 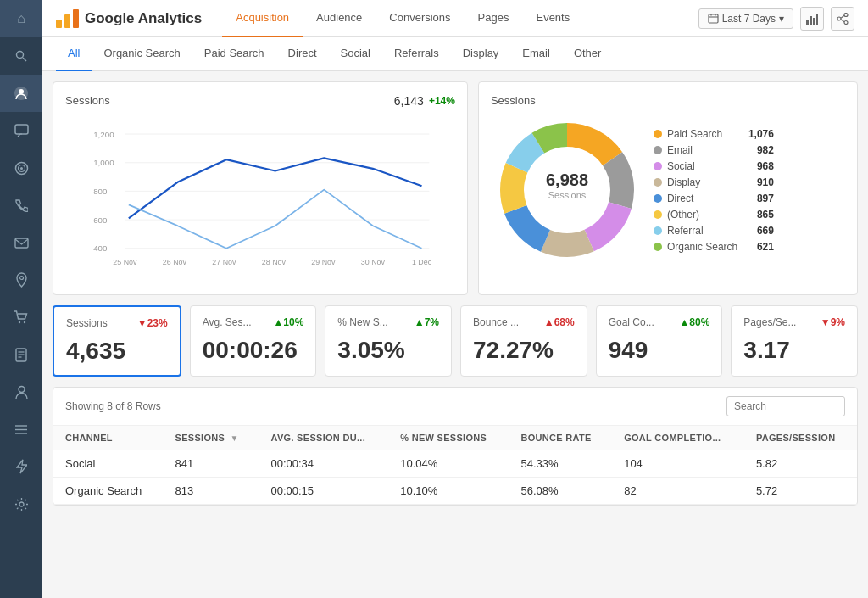 What do you see at coordinates (142, 54) in the screenshot?
I see `subtab-organic-search: Organic Search` at bounding box center [142, 54].